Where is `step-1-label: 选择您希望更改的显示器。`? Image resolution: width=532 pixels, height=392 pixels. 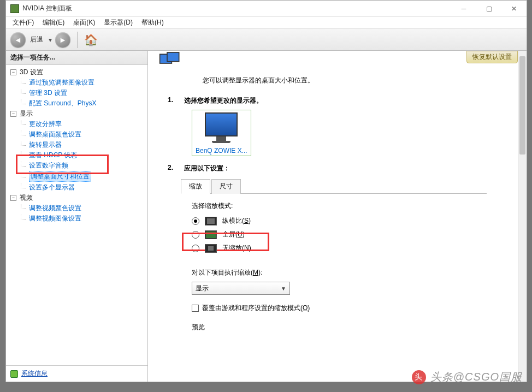 step-1-label: 选择您希望更改的显示器。 is located at coordinates (223, 100).